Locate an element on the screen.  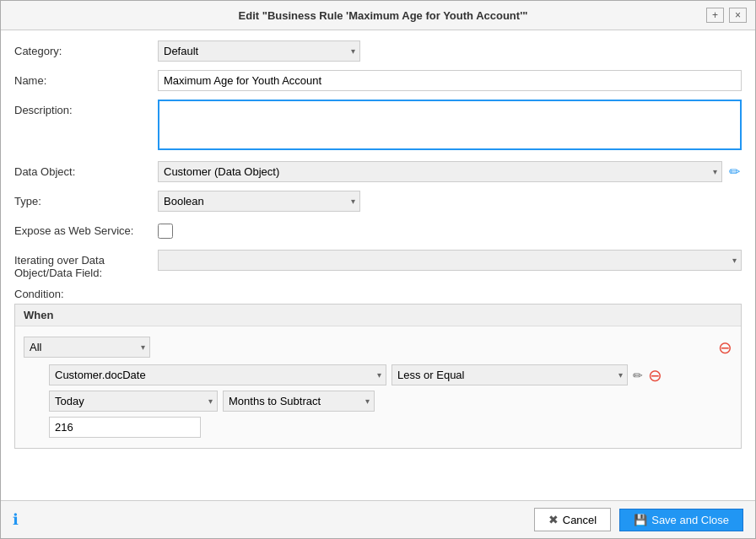
customer-field-select: Customer.docDate is located at coordinates (218, 375).